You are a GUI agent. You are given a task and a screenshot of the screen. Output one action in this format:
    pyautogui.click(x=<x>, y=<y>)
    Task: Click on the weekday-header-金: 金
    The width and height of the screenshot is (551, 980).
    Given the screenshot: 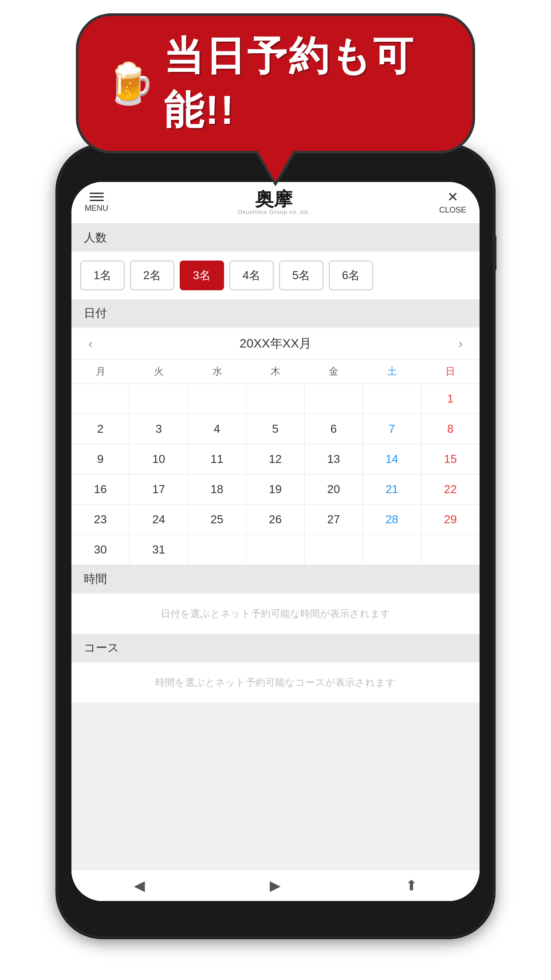 What is the action you would take?
    pyautogui.click(x=334, y=371)
    